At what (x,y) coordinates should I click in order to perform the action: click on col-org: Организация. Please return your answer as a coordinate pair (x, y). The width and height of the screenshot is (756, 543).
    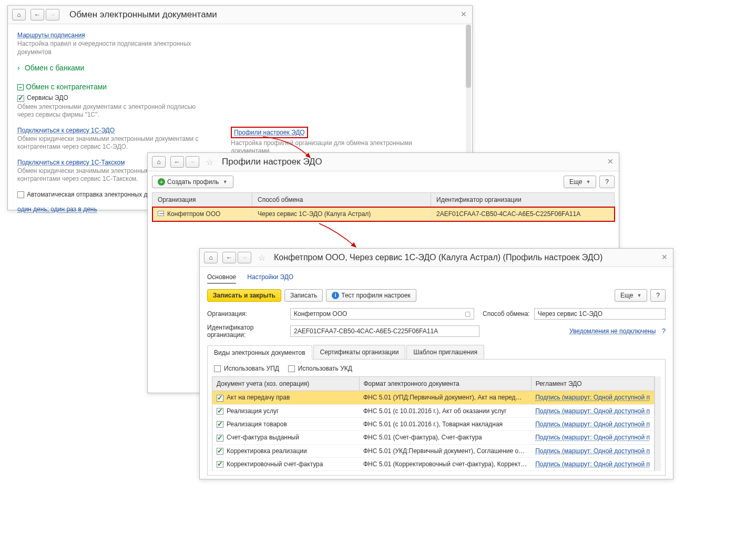
    Looking at the image, I should click on (202, 200).